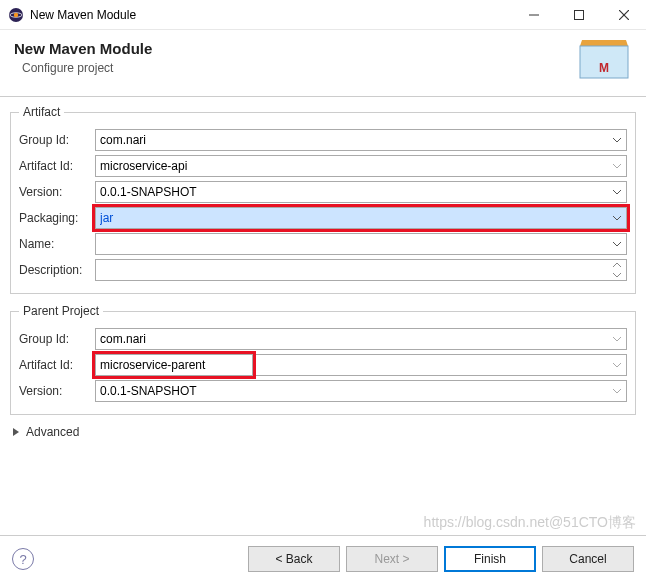  I want to click on advanced-toggle: Advanced, so click(324, 432).